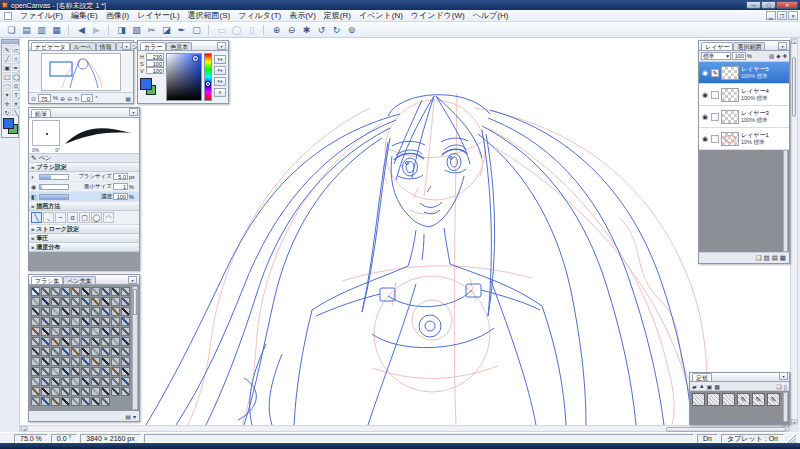  Describe the element at coordinates (236, 30) in the screenshot. I see `select-ellipse: ◯` at that location.